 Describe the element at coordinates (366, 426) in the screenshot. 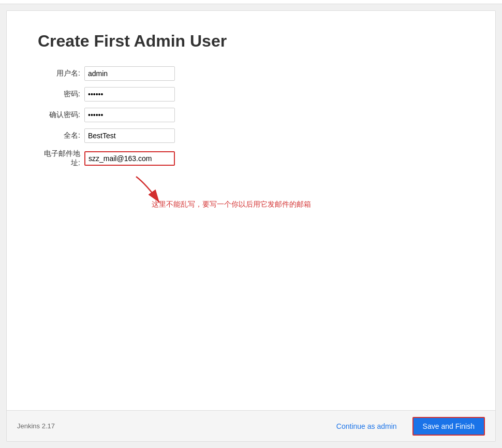

I see `continue-as-admin-button: Continue as admin` at that location.